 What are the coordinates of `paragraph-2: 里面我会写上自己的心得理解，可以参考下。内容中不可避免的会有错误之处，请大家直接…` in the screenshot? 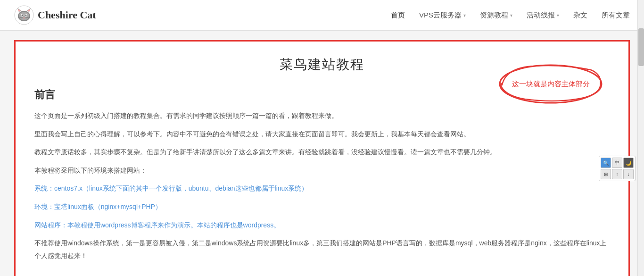 It's located at (322, 134).